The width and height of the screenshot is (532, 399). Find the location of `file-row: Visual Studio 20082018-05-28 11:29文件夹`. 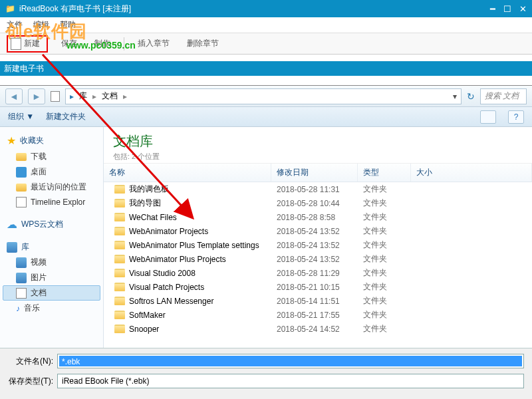

file-row: Visual Studio 20082018-05-28 11:29文件夹 is located at coordinates (318, 273).